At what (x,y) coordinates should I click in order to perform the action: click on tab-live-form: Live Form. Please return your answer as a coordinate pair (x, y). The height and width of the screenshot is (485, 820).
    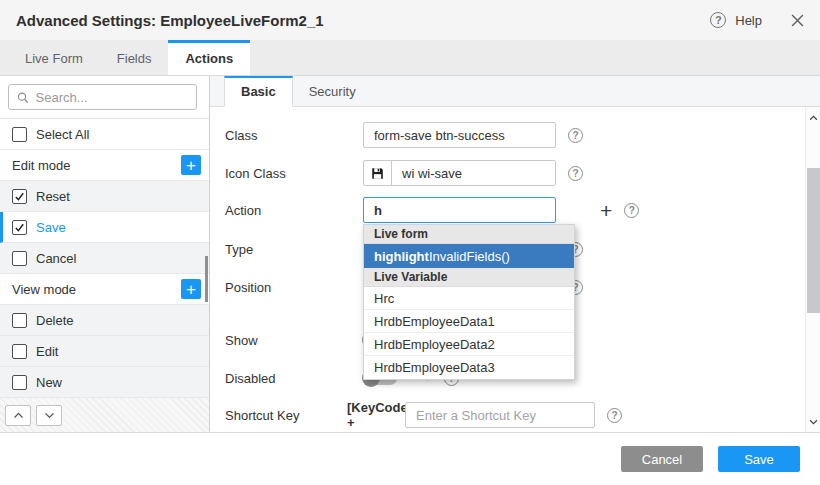
    Looking at the image, I should click on (54, 58).